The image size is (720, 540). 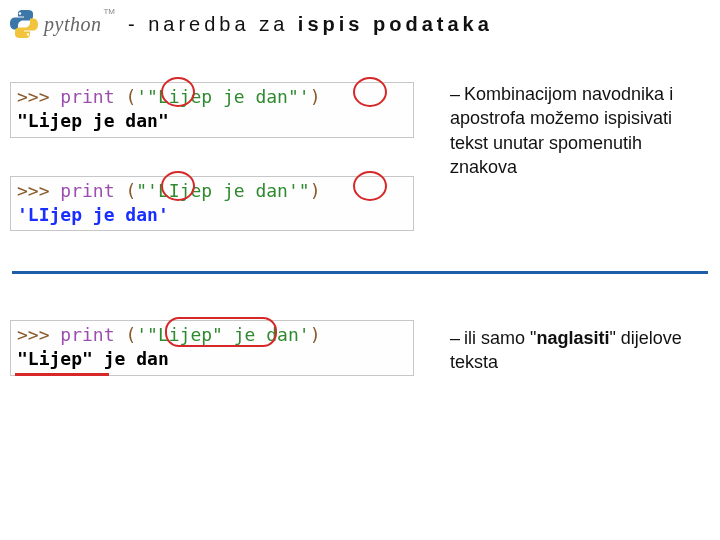 What do you see at coordinates (497, 338) in the screenshot?
I see `note-before: ili samo` at bounding box center [497, 338].